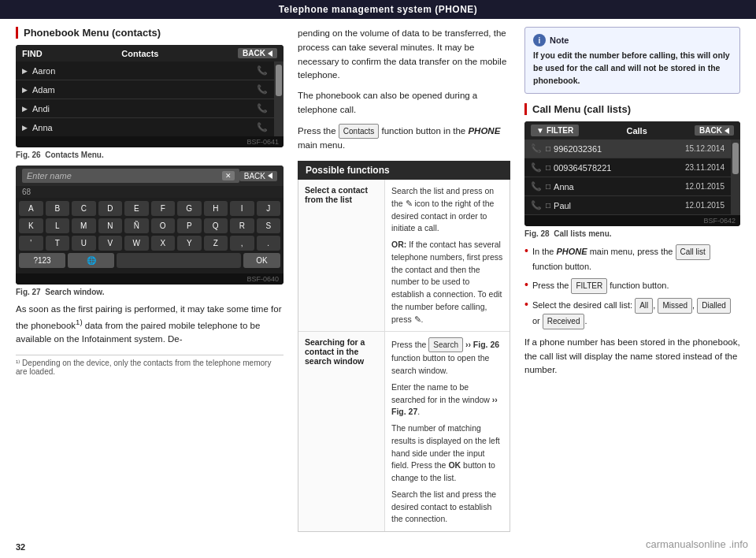 The width and height of the screenshot is (756, 558). What do you see at coordinates (243, 208) in the screenshot?
I see `key-I: I` at bounding box center [243, 208].